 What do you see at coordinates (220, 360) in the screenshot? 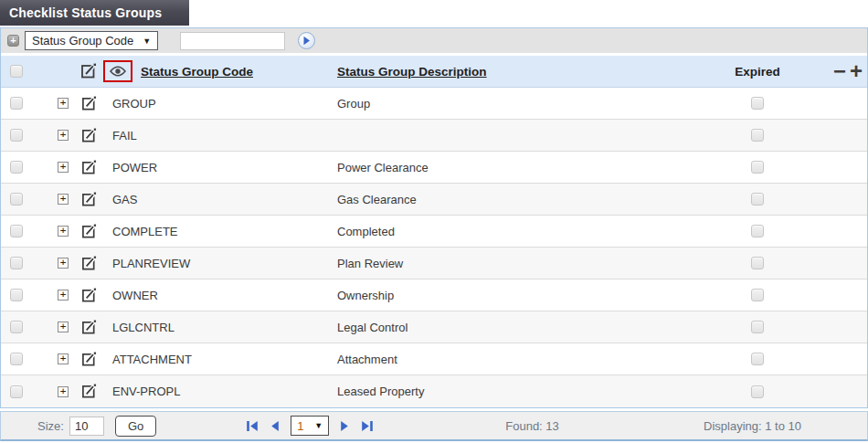
I see `status-group-code-cell: ATTACHMENT` at bounding box center [220, 360].